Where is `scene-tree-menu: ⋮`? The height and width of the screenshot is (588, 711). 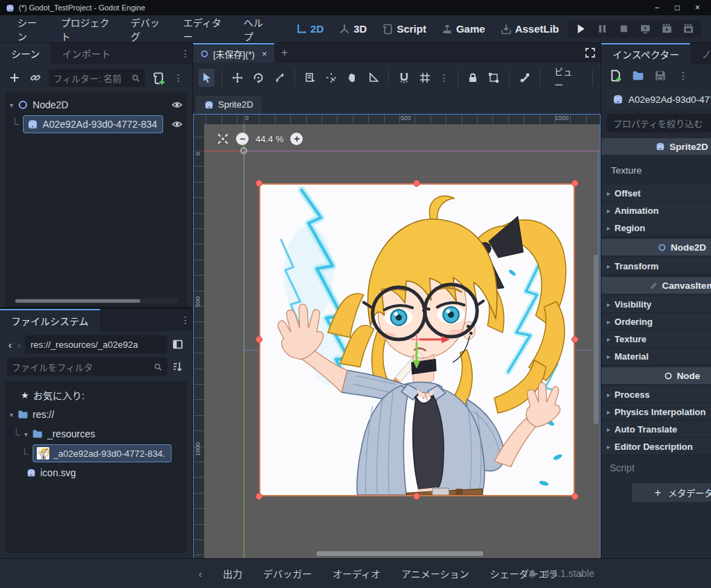 scene-tree-menu: ⋮ is located at coordinates (178, 78).